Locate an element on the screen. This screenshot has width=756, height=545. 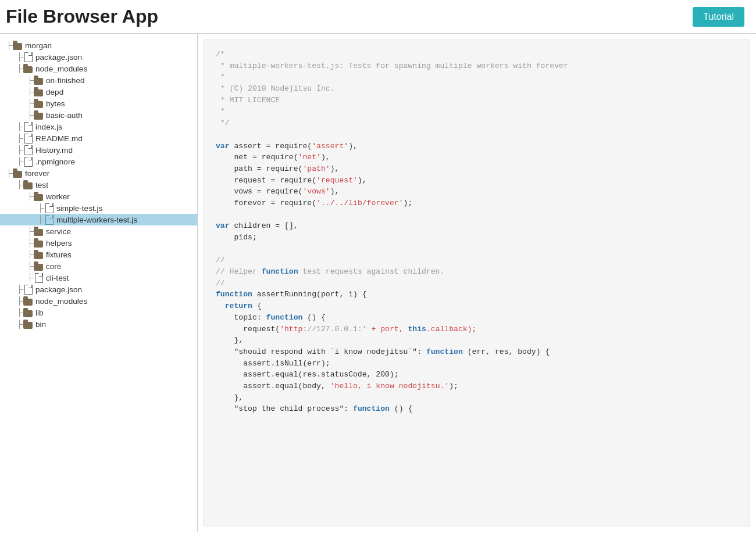
tree-item-label: forever is located at coordinates (37, 173).